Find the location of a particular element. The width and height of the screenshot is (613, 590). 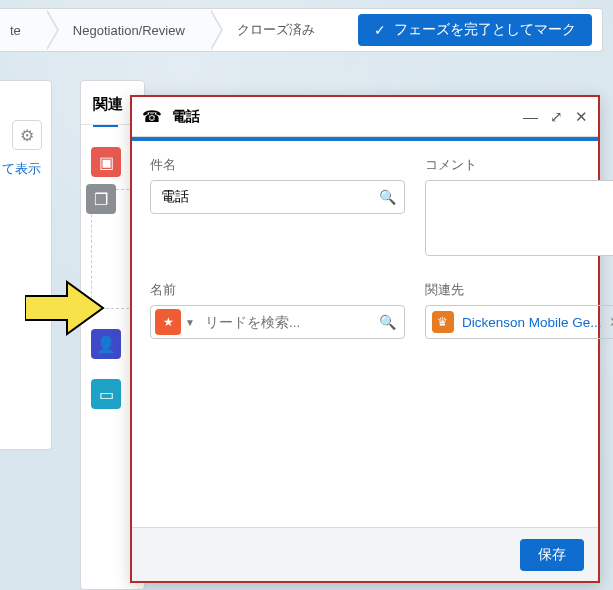

opportunity-icon: ♛ is located at coordinates (443, 322).